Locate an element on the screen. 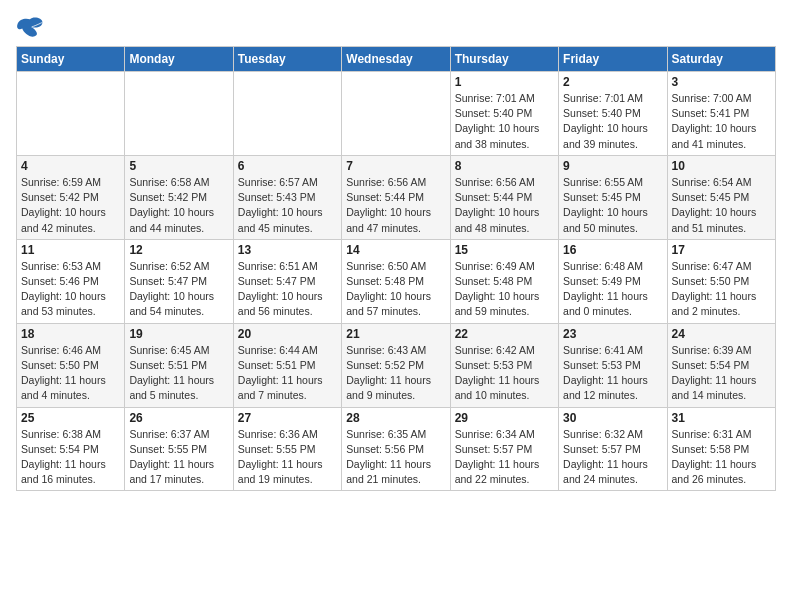 The width and height of the screenshot is (792, 612). calendar-cell: 19Sunrise: 6:45 AMSunset: 5:51 PMDayligh… is located at coordinates (179, 365).